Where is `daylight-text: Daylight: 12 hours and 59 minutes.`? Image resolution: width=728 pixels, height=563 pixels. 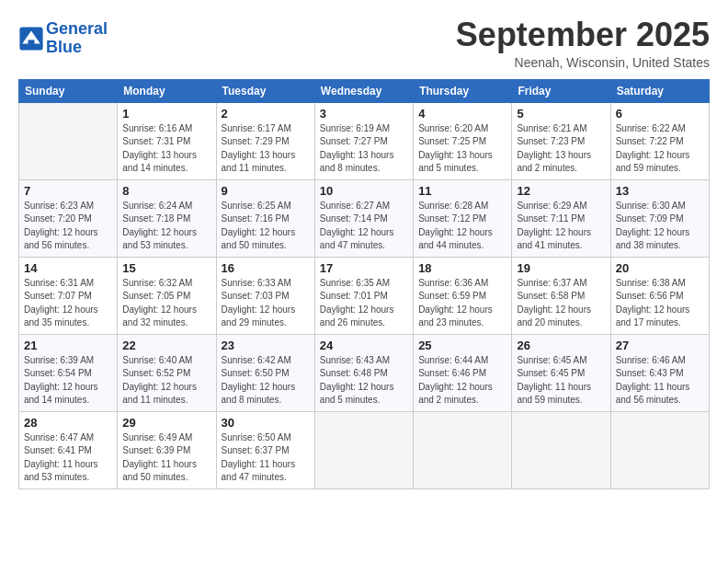
daylight-text: Daylight: 12 hours and 59 minutes. is located at coordinates (653, 162).